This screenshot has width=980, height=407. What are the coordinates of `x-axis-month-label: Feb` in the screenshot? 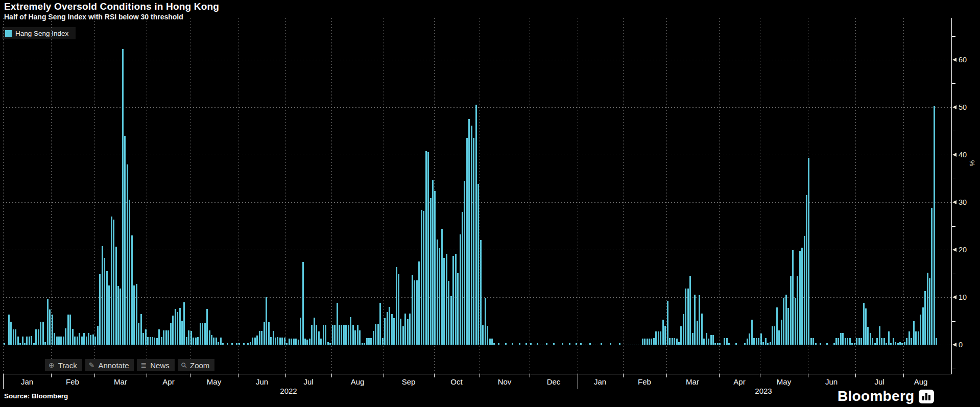 It's located at (73, 382).